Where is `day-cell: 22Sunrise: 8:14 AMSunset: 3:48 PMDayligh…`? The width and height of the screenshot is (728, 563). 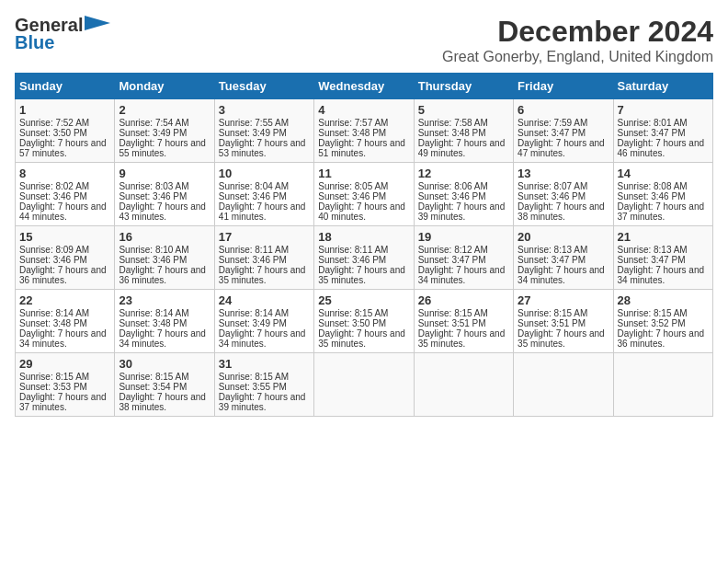 day-cell: 22Sunrise: 8:14 AMSunset: 3:48 PMDayligh… is located at coordinates (65, 322).